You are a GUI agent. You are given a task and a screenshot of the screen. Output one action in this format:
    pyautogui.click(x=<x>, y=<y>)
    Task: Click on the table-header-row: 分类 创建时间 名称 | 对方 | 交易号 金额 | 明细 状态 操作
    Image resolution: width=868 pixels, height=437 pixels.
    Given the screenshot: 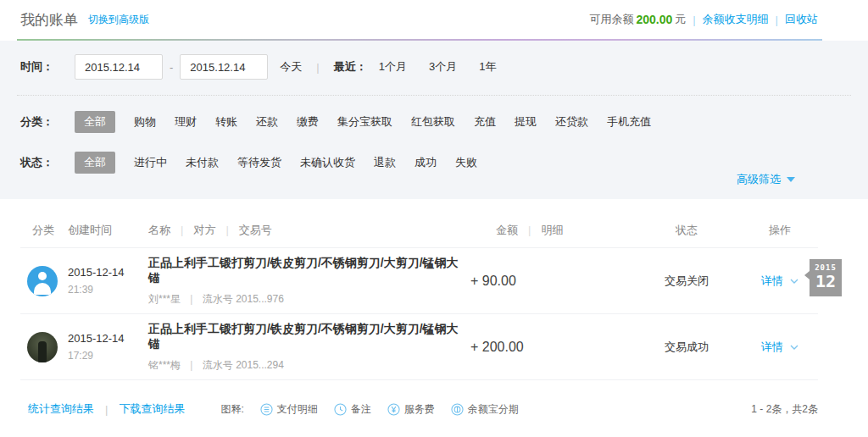 What is the action you would take?
    pyautogui.click(x=419, y=230)
    